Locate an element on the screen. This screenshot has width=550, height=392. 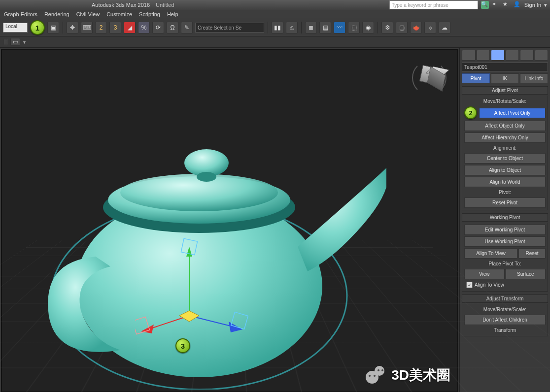
help-search-input: Type a keyword or phrase is located at coordinates (434, 5).